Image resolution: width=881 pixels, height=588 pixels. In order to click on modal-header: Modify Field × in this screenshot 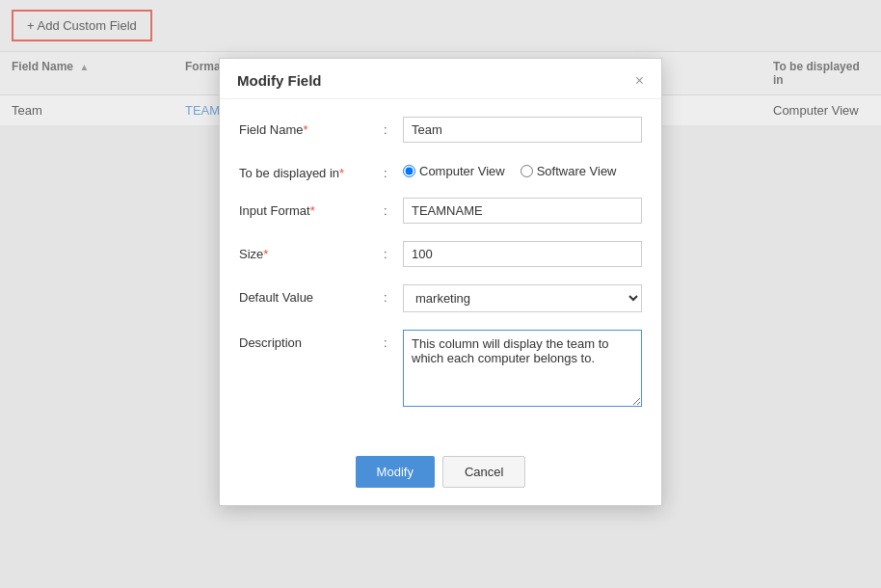, I will do `click(440, 79)`.